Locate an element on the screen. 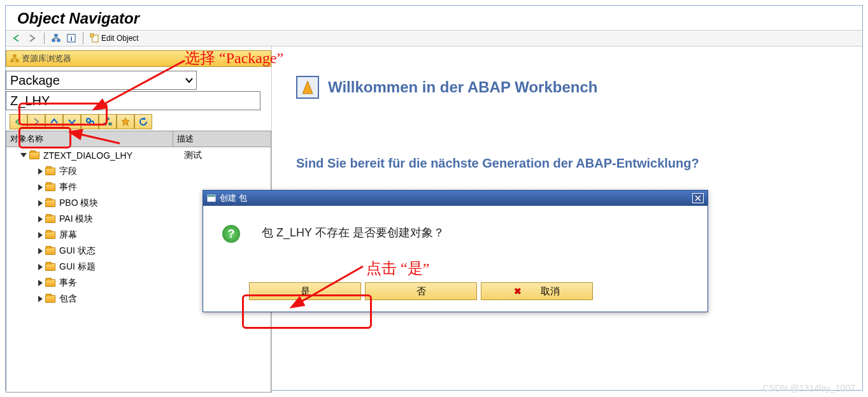 This screenshot has width=868, height=397. question-icon: ? is located at coordinates (231, 234).